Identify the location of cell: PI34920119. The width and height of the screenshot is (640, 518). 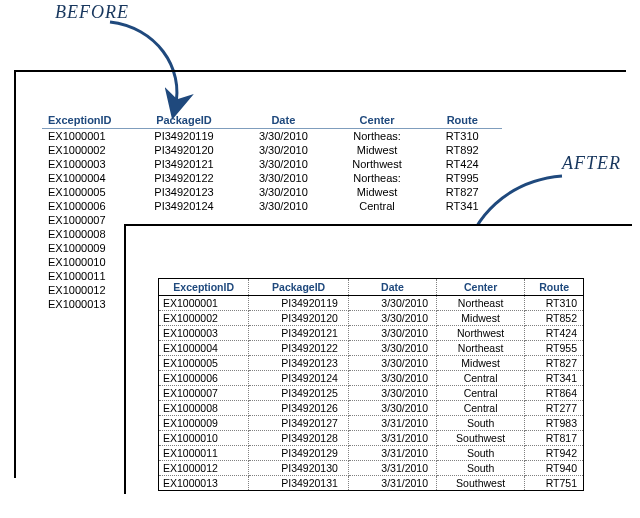
(298, 304).